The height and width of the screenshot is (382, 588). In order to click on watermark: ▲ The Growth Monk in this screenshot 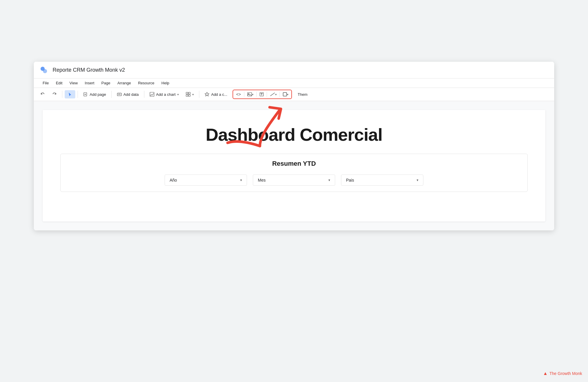, I will do `click(563, 373)`.